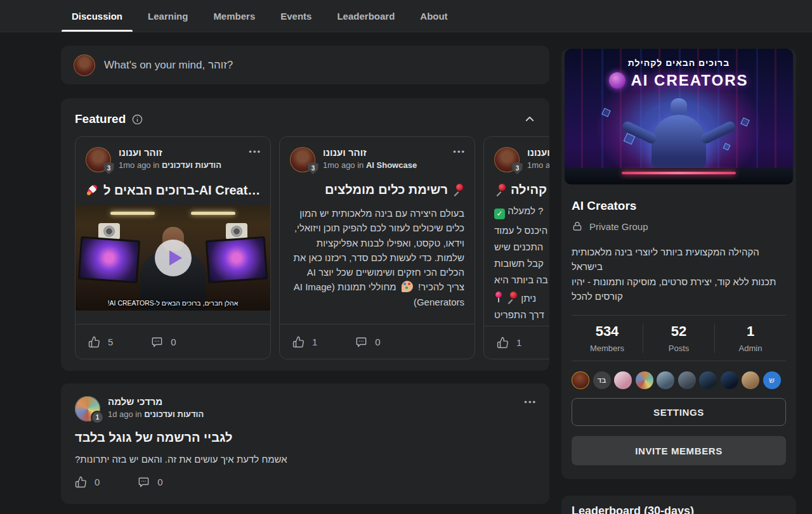 The height and width of the screenshot is (514, 812). I want to click on body-fragment: דרך התפריט, so click(519, 314).